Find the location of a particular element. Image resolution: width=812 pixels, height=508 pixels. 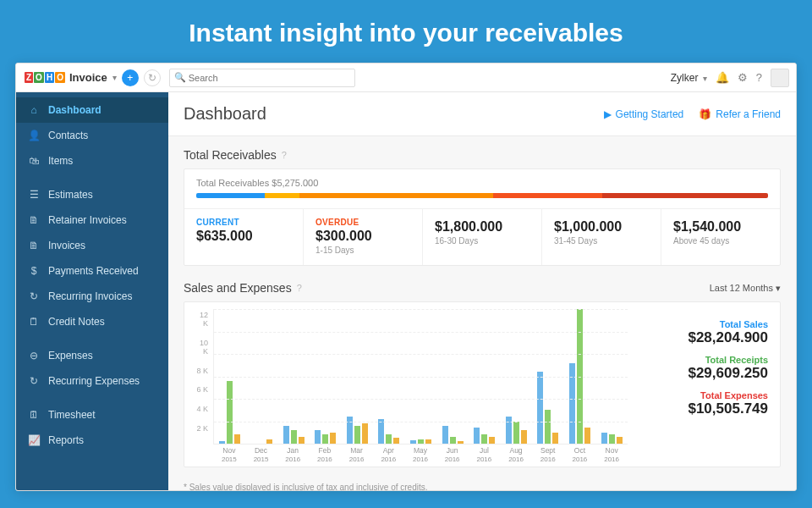

receivables-bucket: $1,800.00016-30 Days is located at coordinates (482, 237).